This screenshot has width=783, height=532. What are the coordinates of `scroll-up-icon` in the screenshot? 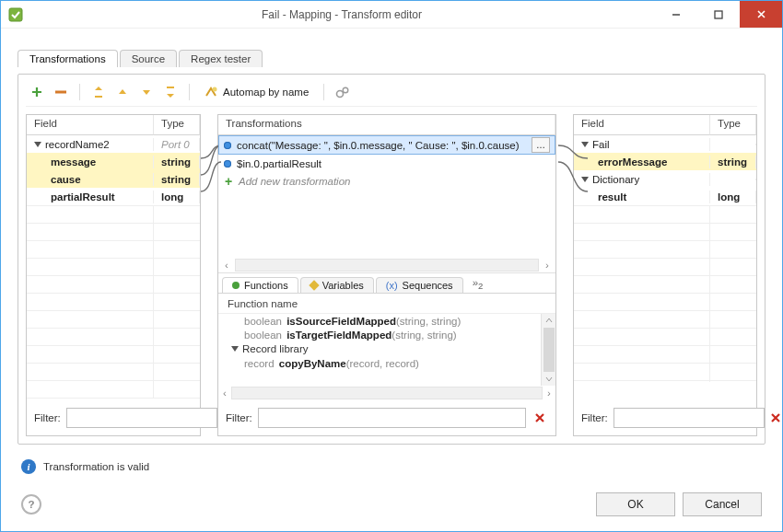 It's located at (549, 320).